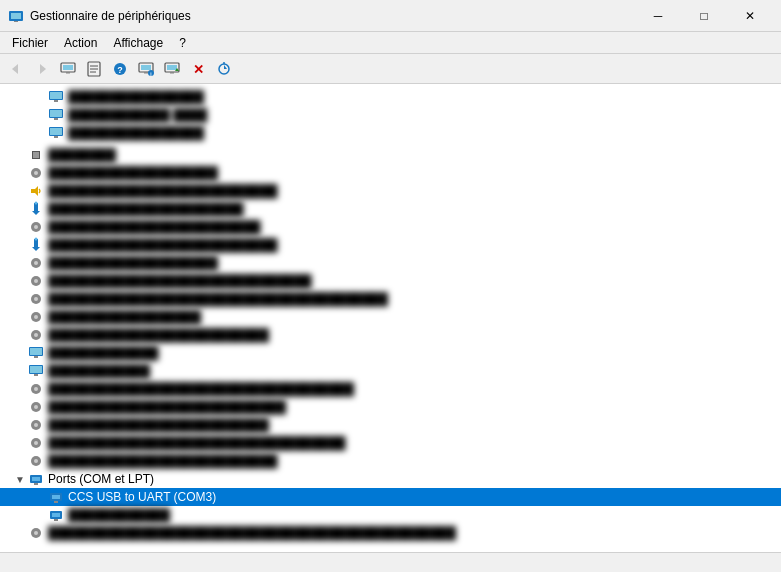  What do you see at coordinates (390, 245) in the screenshot?
I see `tree-item-blurred9: ███████████████████████████` at bounding box center [390, 245].